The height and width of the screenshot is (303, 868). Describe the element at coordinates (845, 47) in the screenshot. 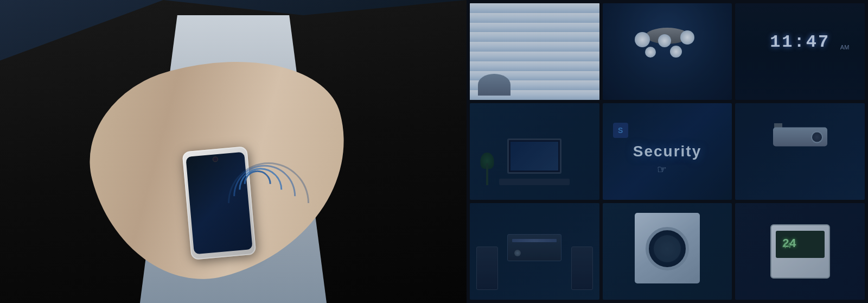

I see `clock-ampm: AM` at that location.